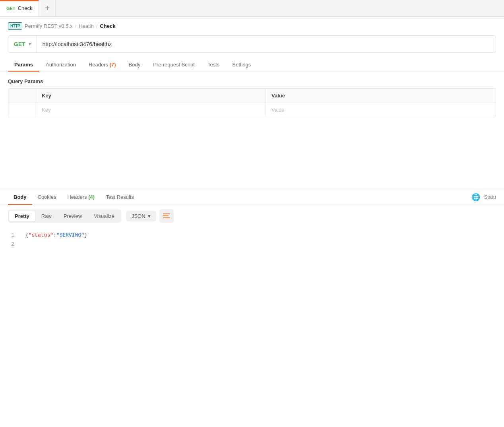 The width and height of the screenshot is (504, 427). What do you see at coordinates (151, 95) in the screenshot?
I see `key-column-header: Key` at bounding box center [151, 95].